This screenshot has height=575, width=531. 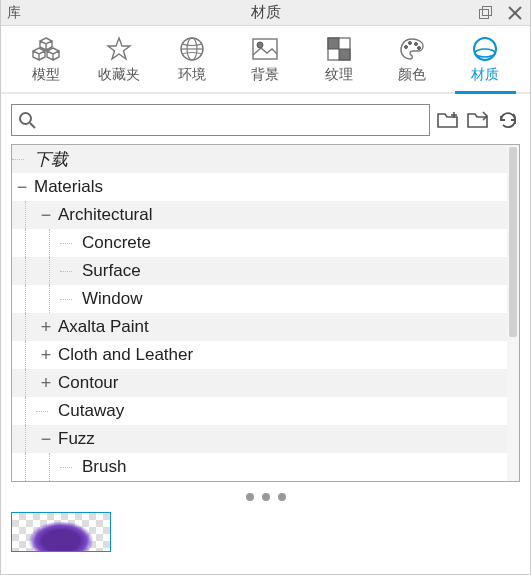 What do you see at coordinates (485, 13) in the screenshot?
I see `popout-button` at bounding box center [485, 13].